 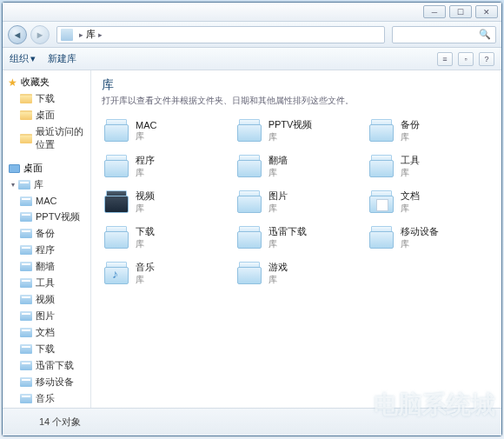 I want to click on library-name: 工具, so click(x=410, y=160).